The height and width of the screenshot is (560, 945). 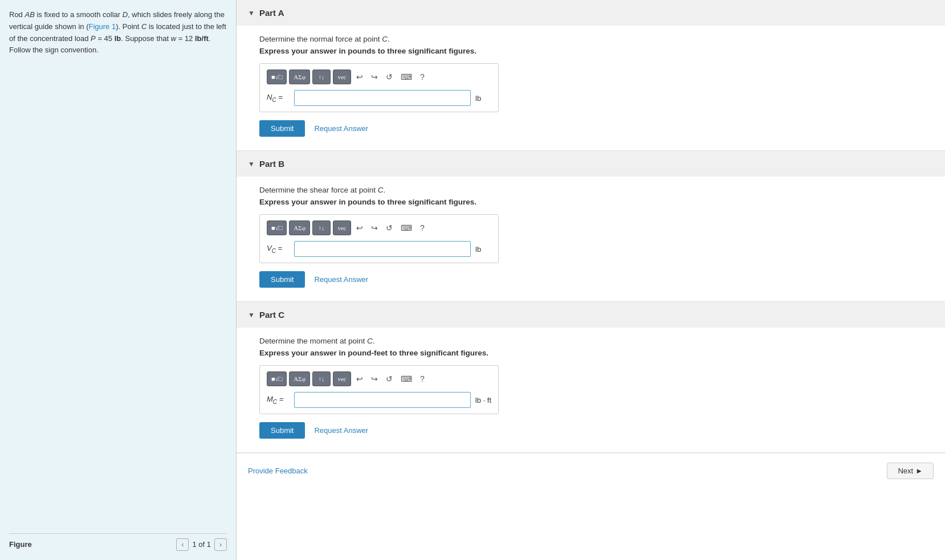 I want to click on part-c-answer-input, so click(x=382, y=400).